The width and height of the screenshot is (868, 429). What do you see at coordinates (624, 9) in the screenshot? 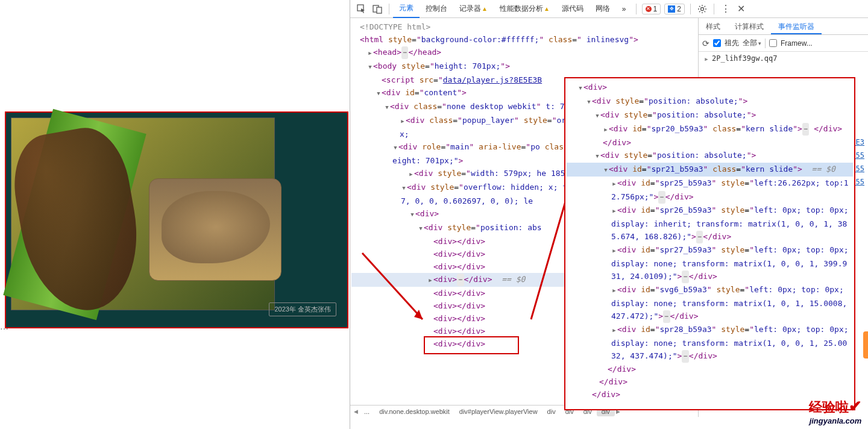
I see `tabs-more: »` at bounding box center [624, 9].